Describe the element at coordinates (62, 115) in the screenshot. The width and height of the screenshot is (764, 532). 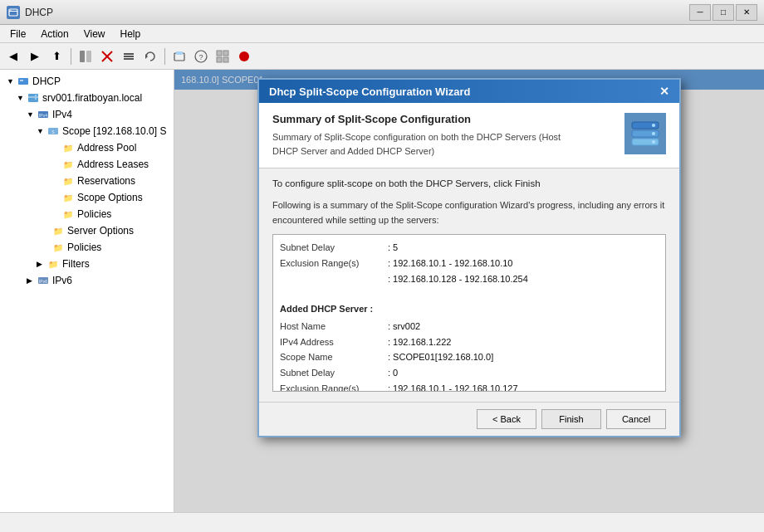
I see `tree-label-ipv4: IPv4` at that location.